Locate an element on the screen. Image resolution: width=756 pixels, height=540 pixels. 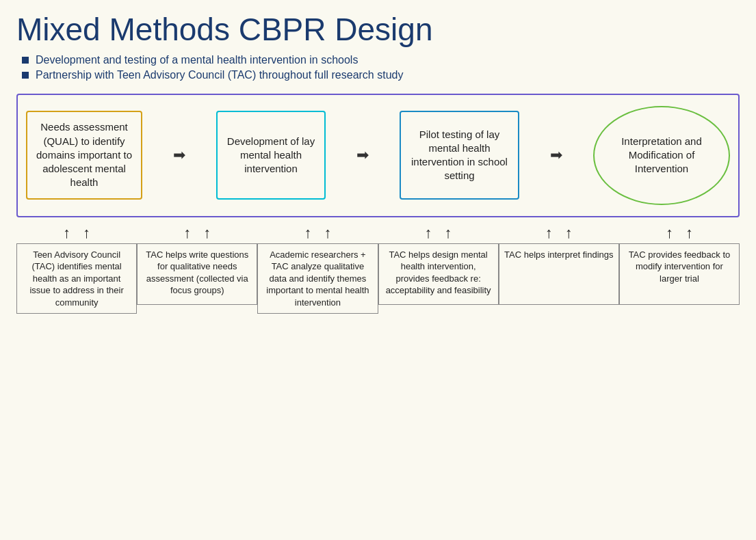
up-arrow-1a: ↑ is located at coordinates (67, 233).